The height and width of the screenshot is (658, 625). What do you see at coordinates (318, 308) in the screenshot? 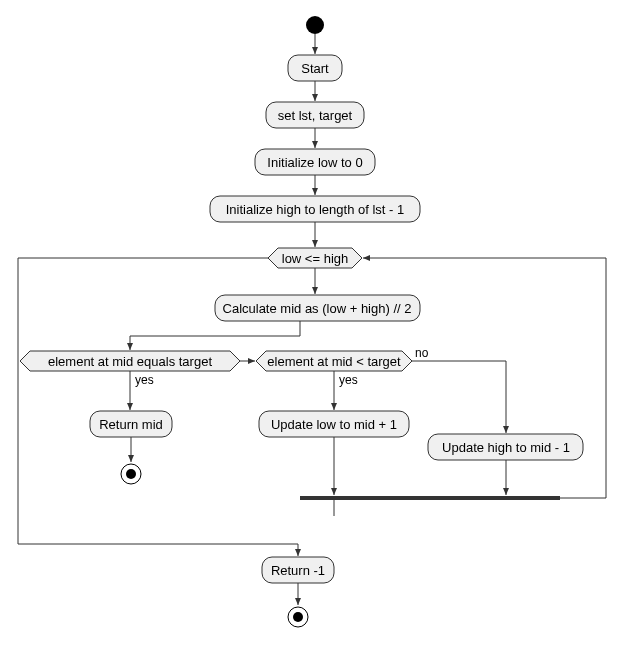
I see `calc-mid-label: Calculate mid as (low + high) // 2` at bounding box center [318, 308].